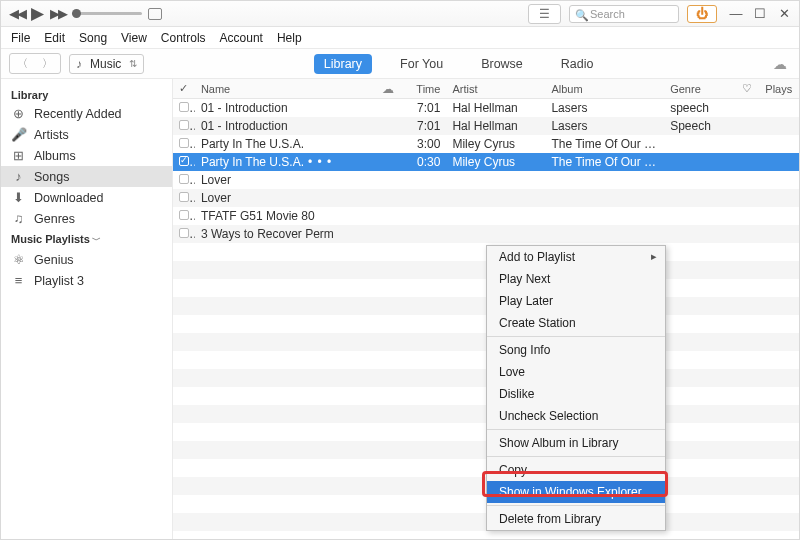 Image resolution: width=800 pixels, height=540 pixels. Describe the element at coordinates (18, 218) in the screenshot. I see `sidebar-icon: ♫` at that location.